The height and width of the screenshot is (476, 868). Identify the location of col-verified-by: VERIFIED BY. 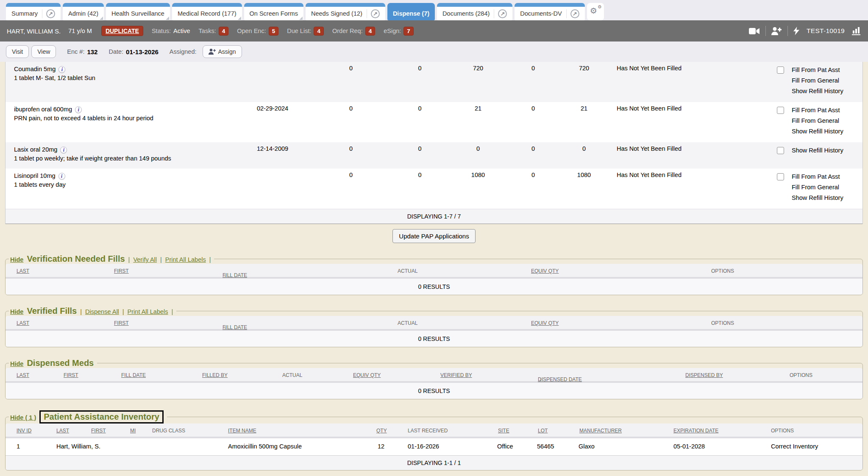
(456, 375).